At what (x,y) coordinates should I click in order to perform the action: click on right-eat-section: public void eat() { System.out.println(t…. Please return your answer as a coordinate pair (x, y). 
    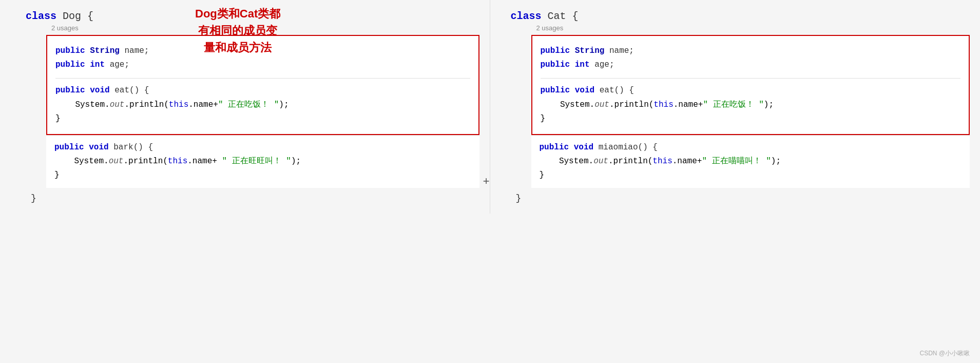
    Looking at the image, I should click on (751, 104).